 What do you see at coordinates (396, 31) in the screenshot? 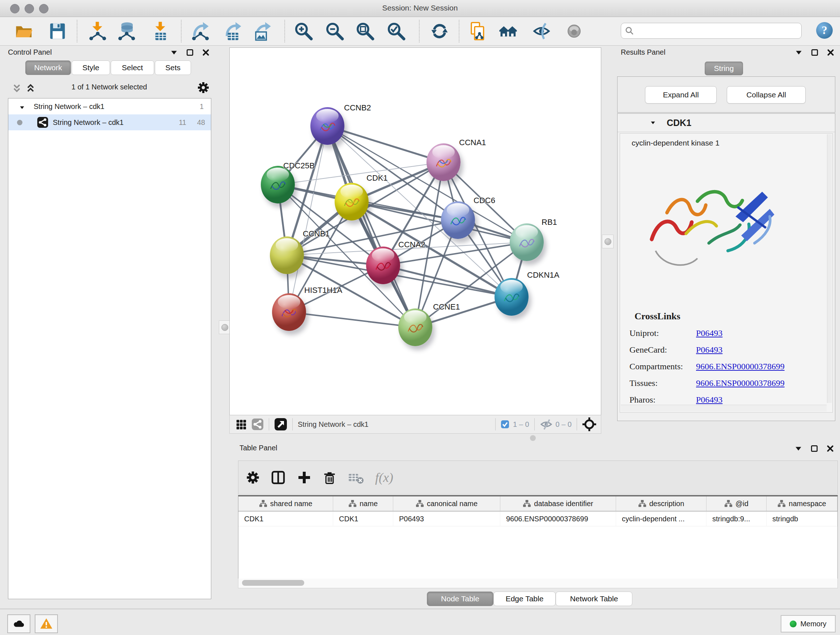
I see `zoom-selected-icon` at bounding box center [396, 31].